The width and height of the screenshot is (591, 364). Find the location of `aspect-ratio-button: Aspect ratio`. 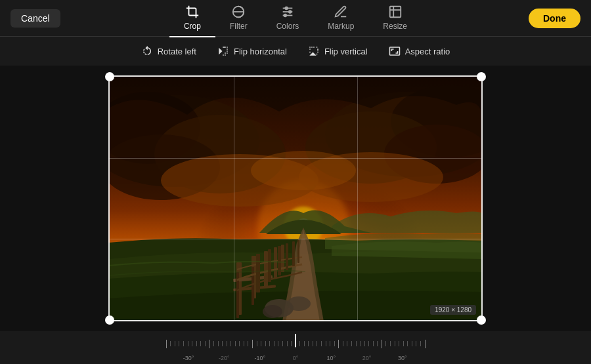

aspect-ratio-button: Aspect ratio is located at coordinates (420, 51).